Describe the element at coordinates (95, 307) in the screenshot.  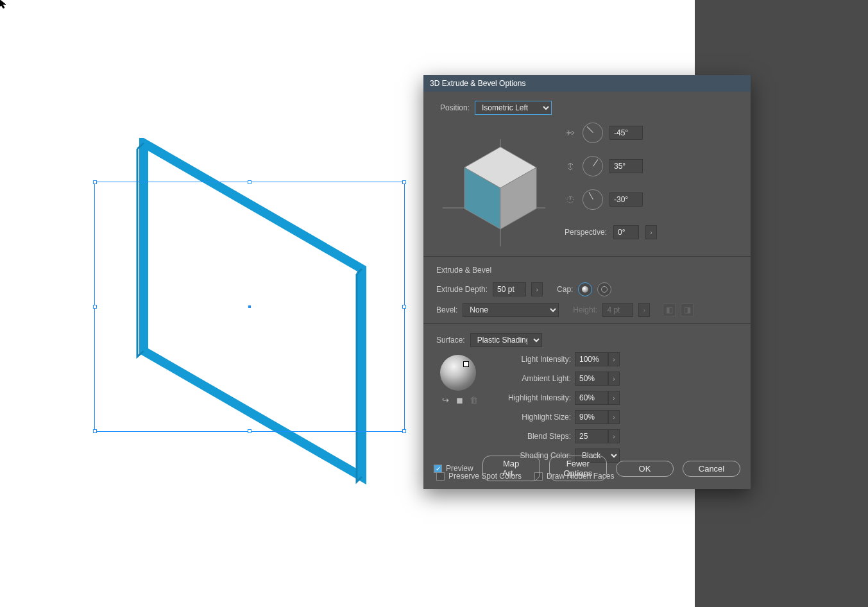
I see `bbox-handle-ml` at that location.